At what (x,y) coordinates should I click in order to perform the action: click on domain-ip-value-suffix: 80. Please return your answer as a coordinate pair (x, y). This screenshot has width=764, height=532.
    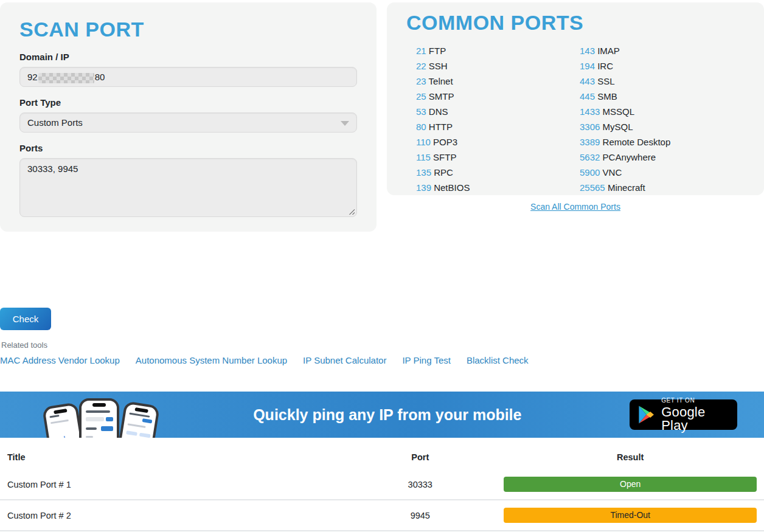
    Looking at the image, I should click on (100, 77).